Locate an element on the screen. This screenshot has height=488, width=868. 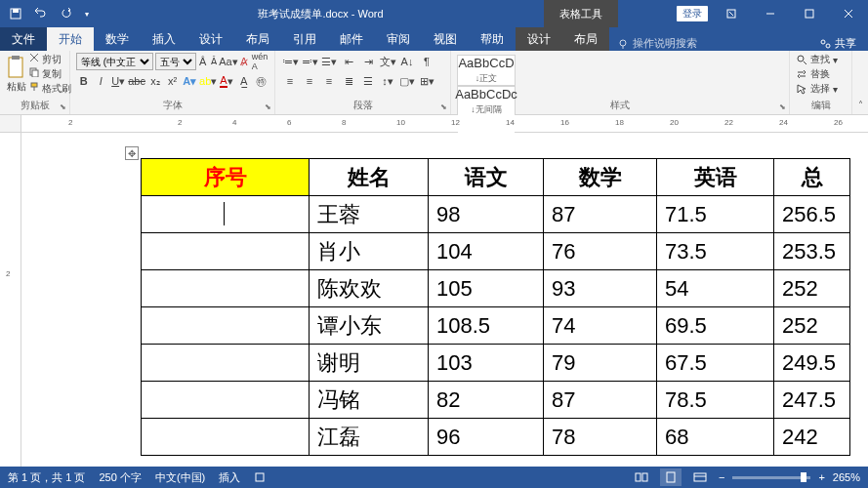
paste-button: 粘贴 is located at coordinates (17, 75).